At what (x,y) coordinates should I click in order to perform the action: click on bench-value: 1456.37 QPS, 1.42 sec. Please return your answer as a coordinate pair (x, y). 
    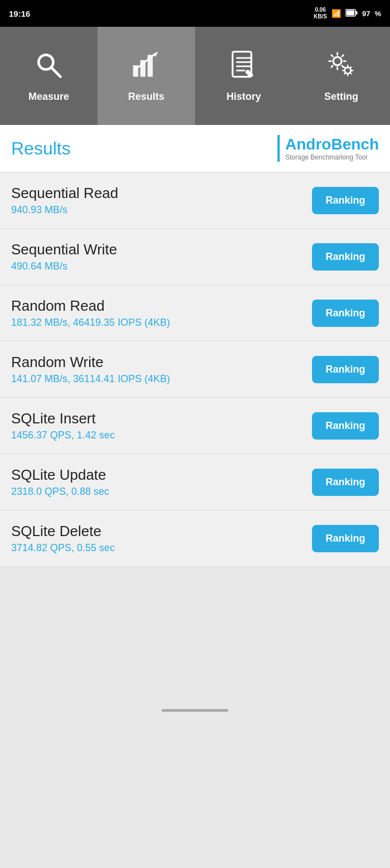
    Looking at the image, I should click on (162, 435).